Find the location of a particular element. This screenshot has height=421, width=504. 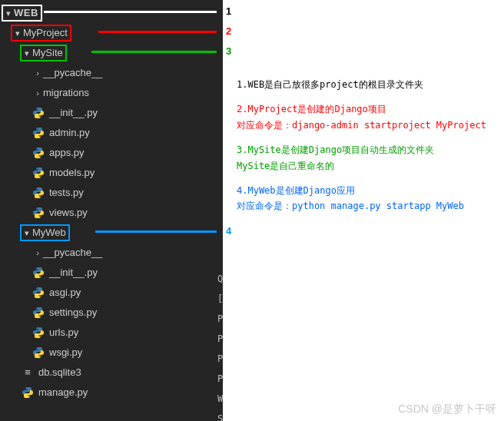

file-item: urls.py is located at coordinates (111, 333).